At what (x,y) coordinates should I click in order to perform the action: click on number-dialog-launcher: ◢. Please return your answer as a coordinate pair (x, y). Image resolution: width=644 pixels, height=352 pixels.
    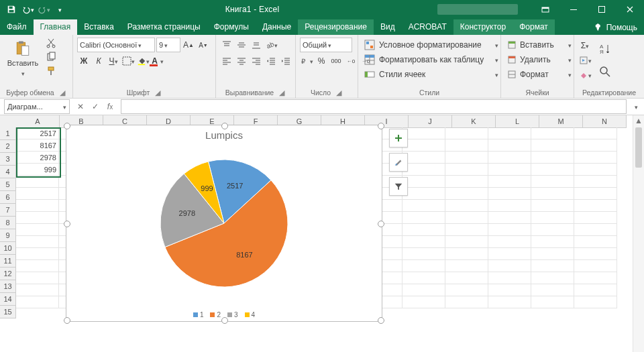
    Looking at the image, I should click on (339, 93).